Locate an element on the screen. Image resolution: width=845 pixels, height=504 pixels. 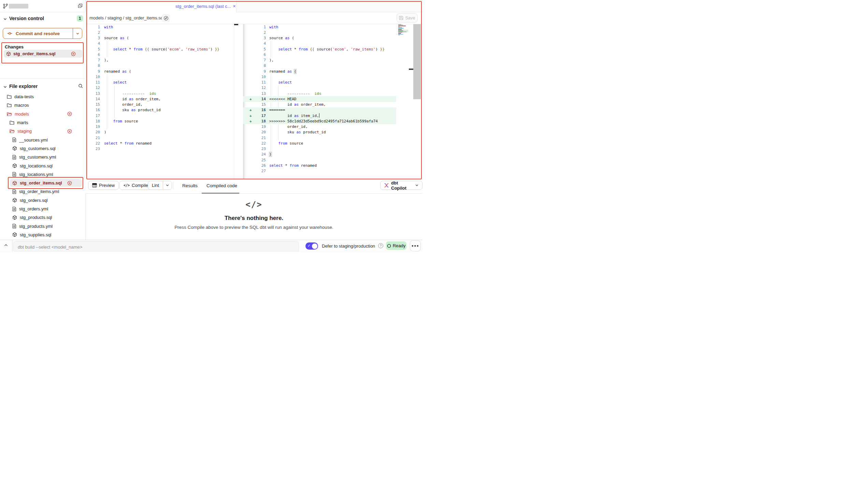
code-line-18: +18>>>>>>> 58c1dd23d5eebd9cd2495fa7124ab… is located at coordinates (332, 121).